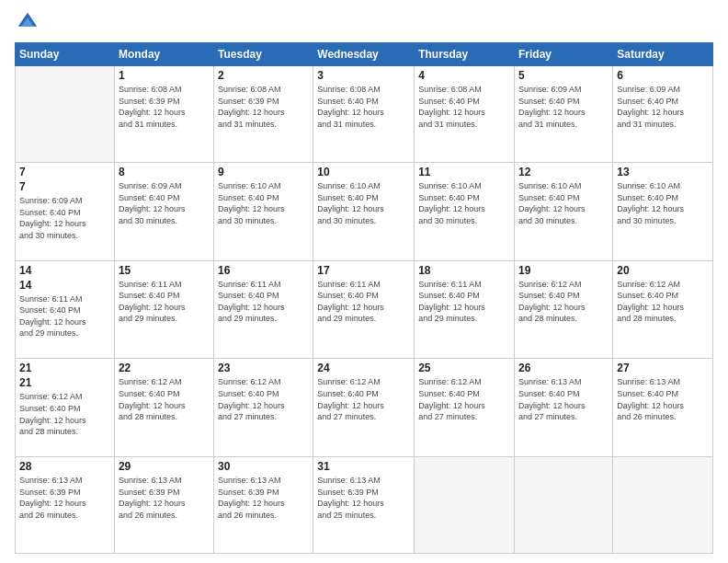  What do you see at coordinates (164, 75) in the screenshot?
I see `day-number: 1` at bounding box center [164, 75].